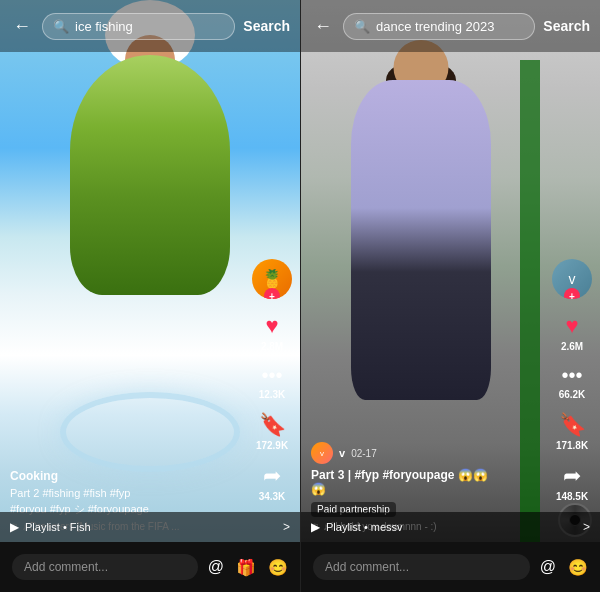  I want to click on right-comment-icons: @ 😊, so click(564, 568).